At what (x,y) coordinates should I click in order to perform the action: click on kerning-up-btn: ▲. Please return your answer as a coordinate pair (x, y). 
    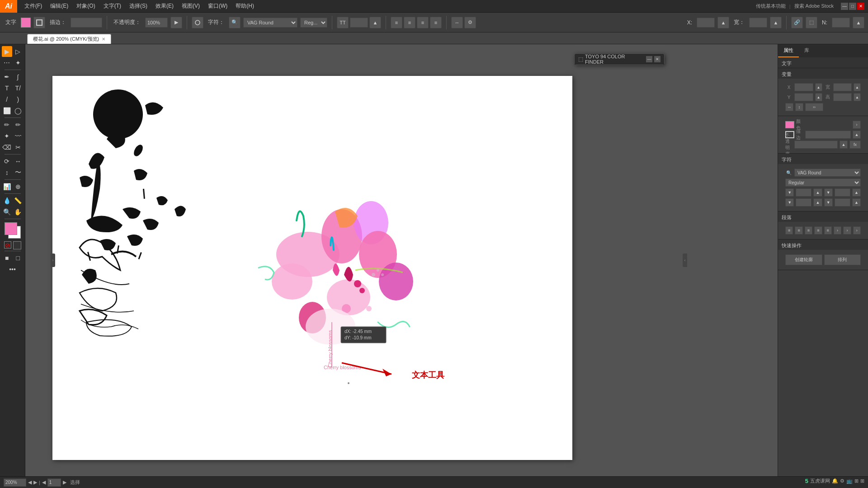
    Looking at the image, I should click on (856, 202).